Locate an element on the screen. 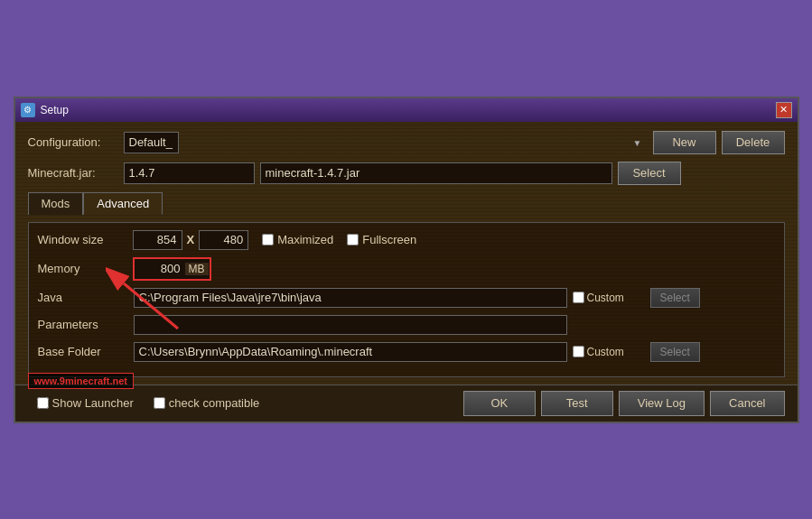 The image size is (812, 519). show-launcher-checkbox is located at coordinates (43, 403).